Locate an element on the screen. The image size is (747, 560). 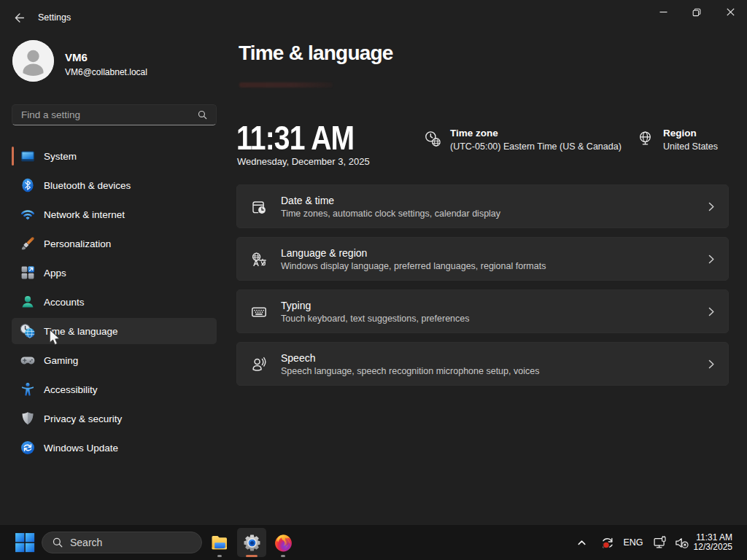
taskbar-search-label: Search is located at coordinates (86, 542).